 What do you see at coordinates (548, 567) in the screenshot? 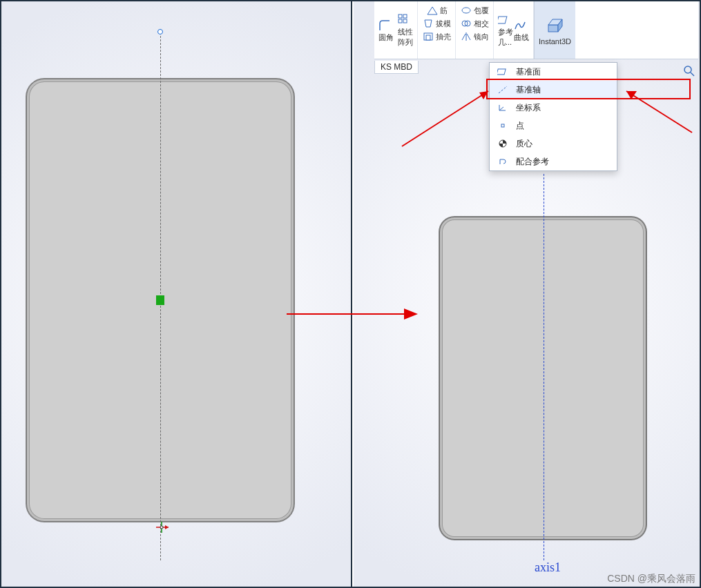
I see `axis-label: axis1` at bounding box center [548, 567].